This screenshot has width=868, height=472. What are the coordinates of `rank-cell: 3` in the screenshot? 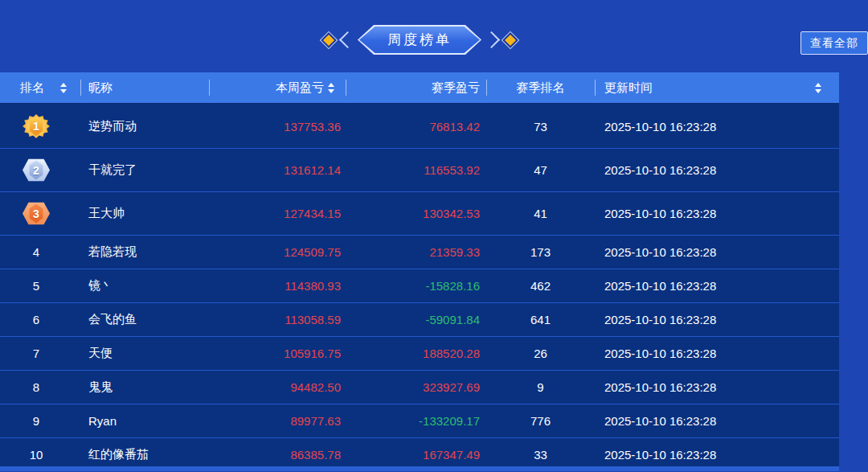 It's located at (40, 214).